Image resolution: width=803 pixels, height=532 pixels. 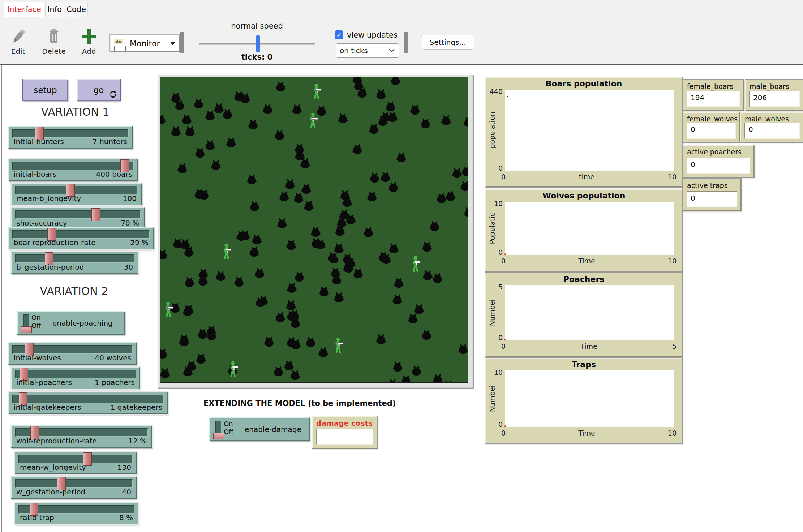 I want to click on slider-label: ratio-trap, so click(x=37, y=518).